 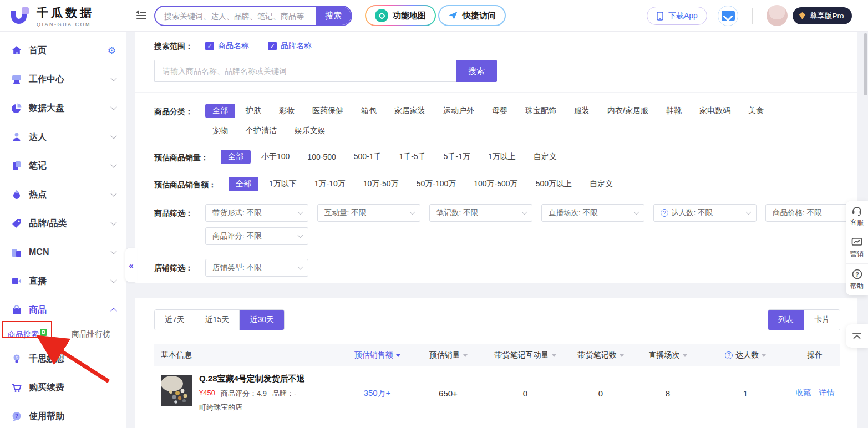 I want to click on menu-collapse-icon, so click(x=141, y=16).